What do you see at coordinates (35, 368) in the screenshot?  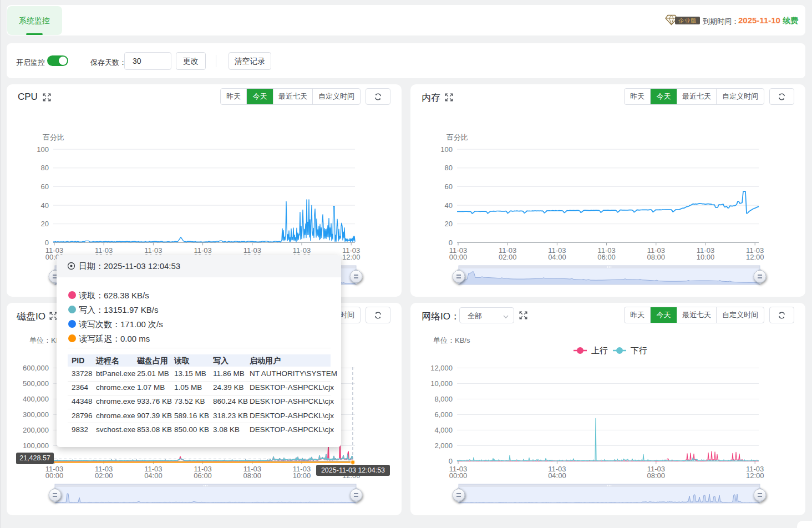 I see `svg-text: 600,000` at bounding box center [35, 368].